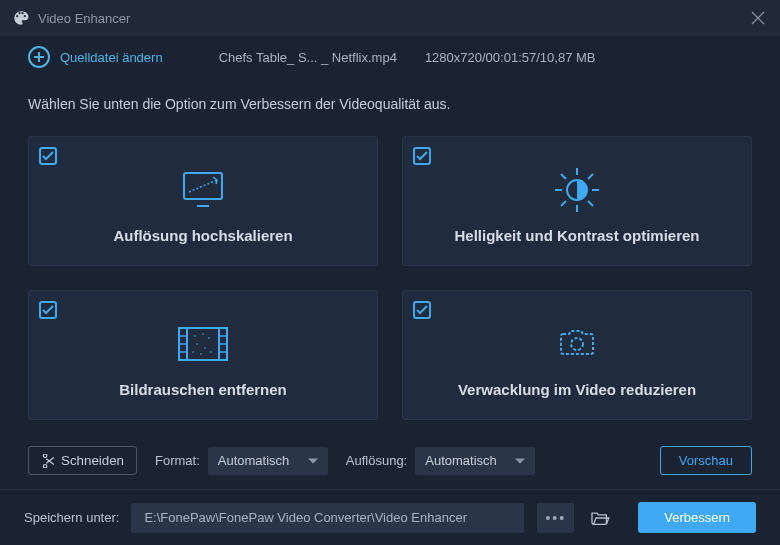 Image resolution: width=780 pixels, height=545 pixels. What do you see at coordinates (475, 461) in the screenshot?
I see `resolution-select: Automatisch` at bounding box center [475, 461].